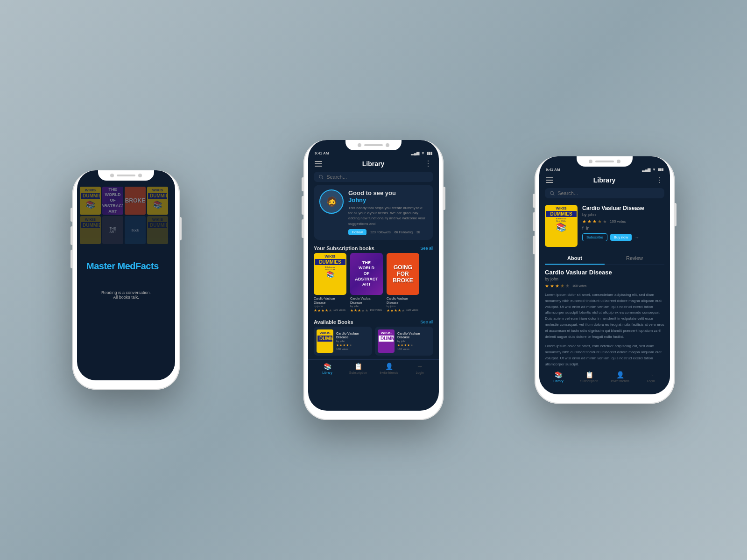 This screenshot has height=560, width=747. What do you see at coordinates (418, 232) in the screenshot?
I see `likes-count: 3k` at bounding box center [418, 232].